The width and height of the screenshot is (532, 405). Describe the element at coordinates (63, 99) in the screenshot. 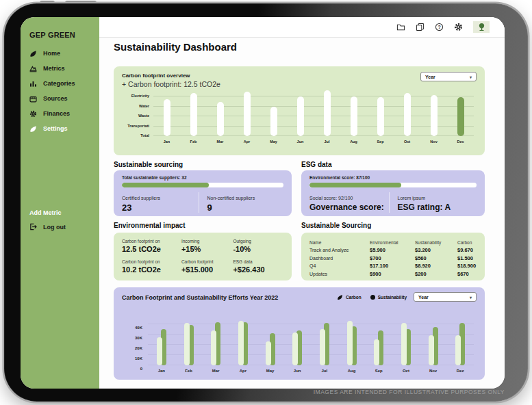

I see `sidebar-item-sources: Sources` at that location.